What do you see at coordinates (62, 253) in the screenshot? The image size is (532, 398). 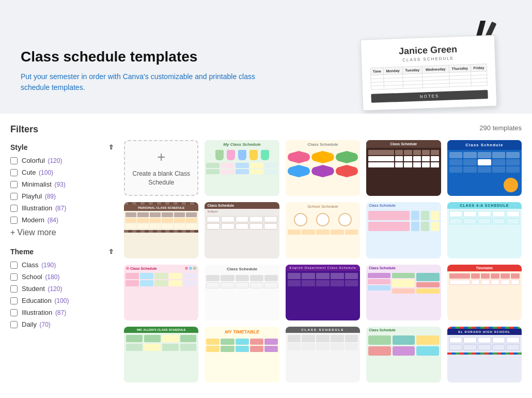 I see `sidebar: Filters Style ⇧ Colorful (120) Cute (100…` at bounding box center [62, 253].